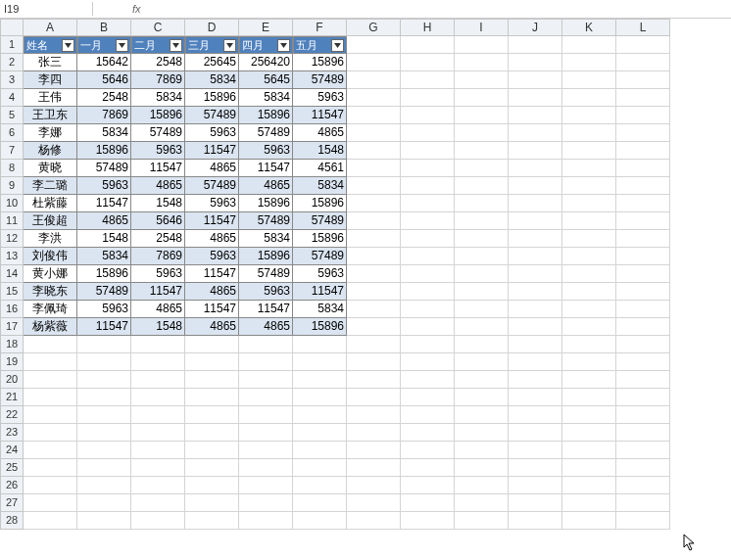  Describe the element at coordinates (12, 486) in the screenshot. I see `row-header: 26` at that location.